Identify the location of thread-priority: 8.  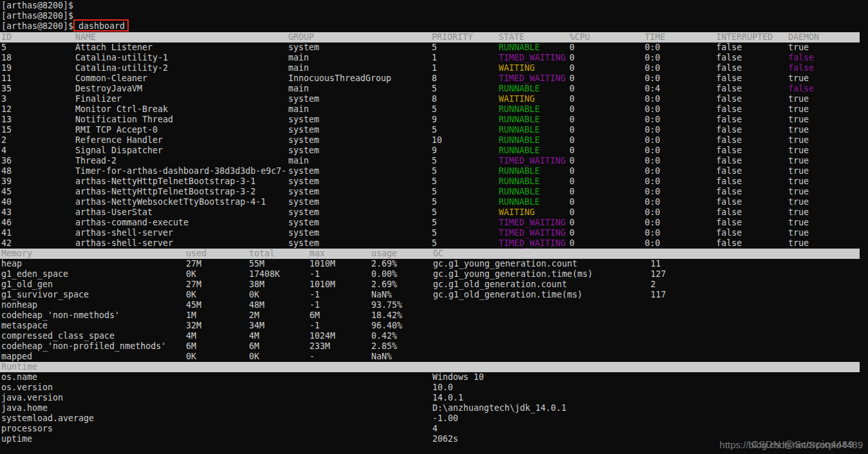
(434, 79).